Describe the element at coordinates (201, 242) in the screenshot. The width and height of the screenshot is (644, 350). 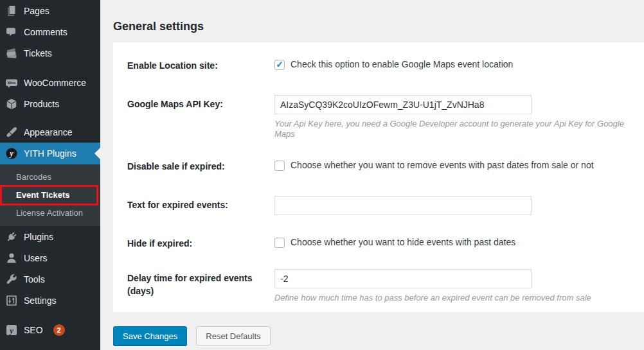
I see `setting-label: Hide if expired:` at that location.